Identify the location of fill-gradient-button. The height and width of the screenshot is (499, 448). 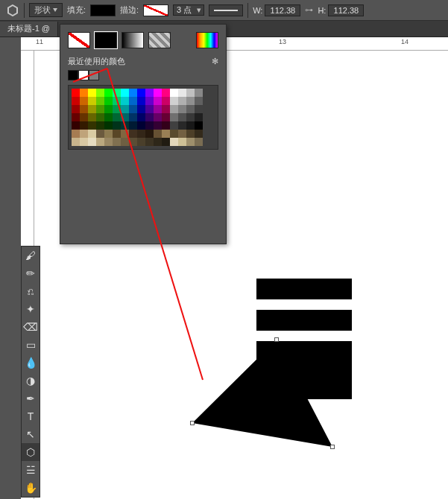
(133, 40).